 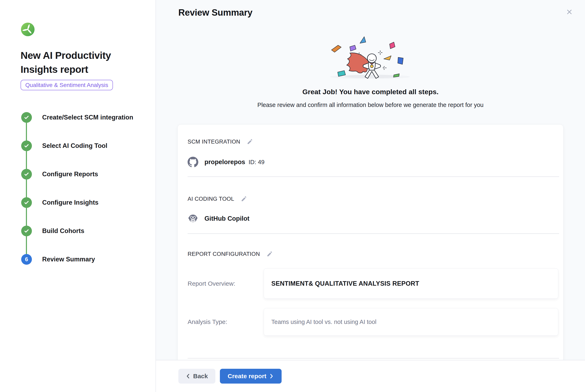 I want to click on edit-ai-coding-tool-icon, so click(x=244, y=199).